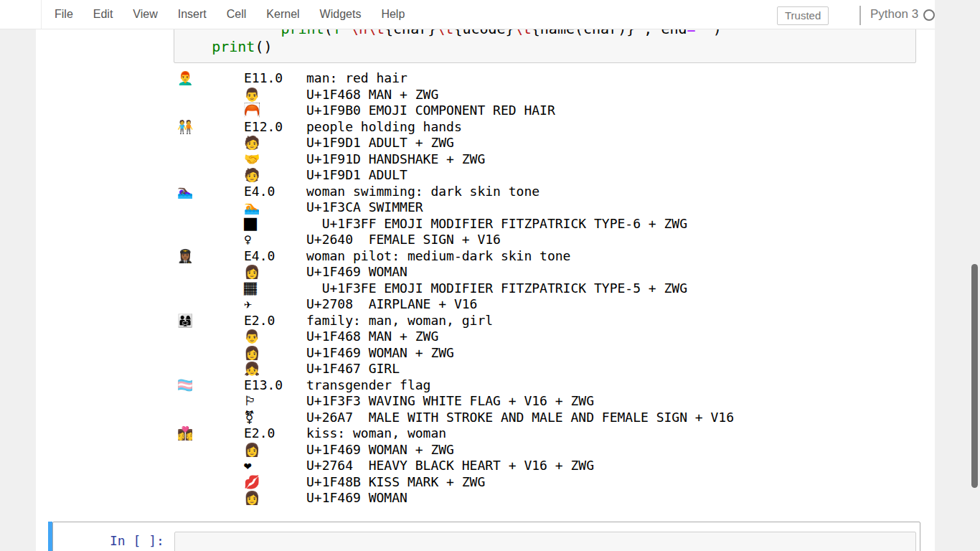 Image resolution: width=980 pixels, height=551 pixels. Describe the element at coordinates (536, 369) in the screenshot. I see `output-line: 👧U+1F467 GIRL` at that location.